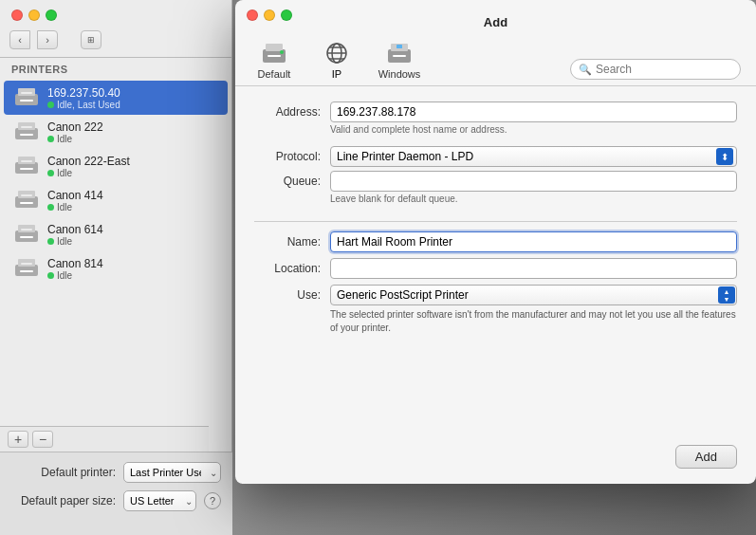 Image resolution: width=756 pixels, height=535 pixels. Describe the element at coordinates (269, 15) in the screenshot. I see `dialog-traffic-lights` at that location.